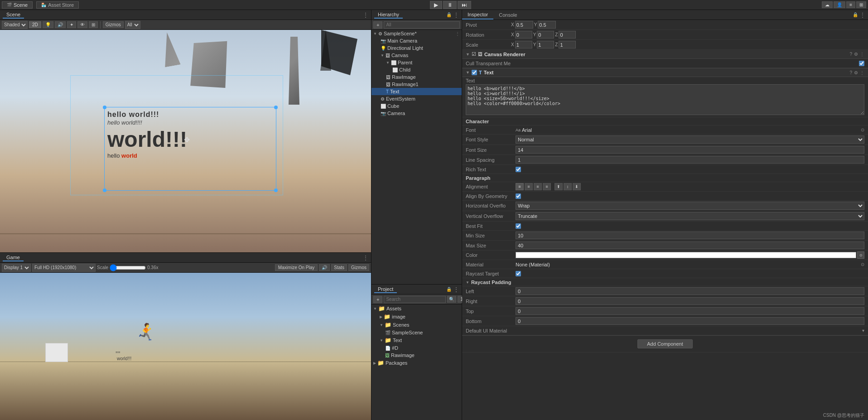 The height and width of the screenshot is (420, 868). Describe the element at coordinates (665, 100) in the screenshot. I see `text-content-field: hello <b>world!!!</b> hello <i>world!!!<…` at that location.